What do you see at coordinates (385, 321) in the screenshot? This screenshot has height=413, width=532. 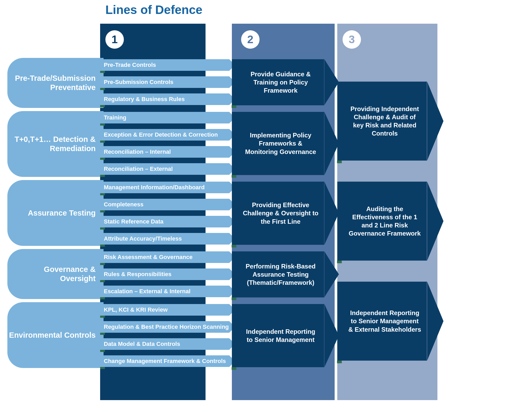 I see `col3-text: Independent Reporting to Senior Manageme…` at bounding box center [385, 321].